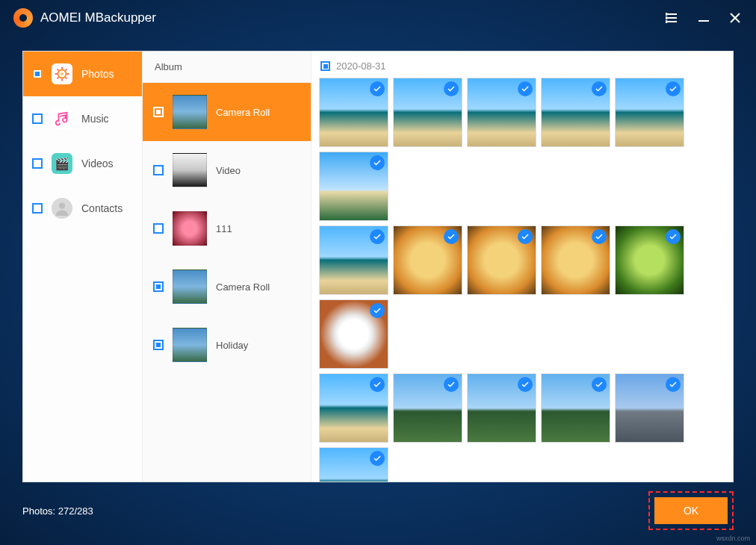 Image resolution: width=756 pixels, height=545 pixels. What do you see at coordinates (378, 511) in the screenshot?
I see `footer: Photos: 272/283 OK` at bounding box center [378, 511].